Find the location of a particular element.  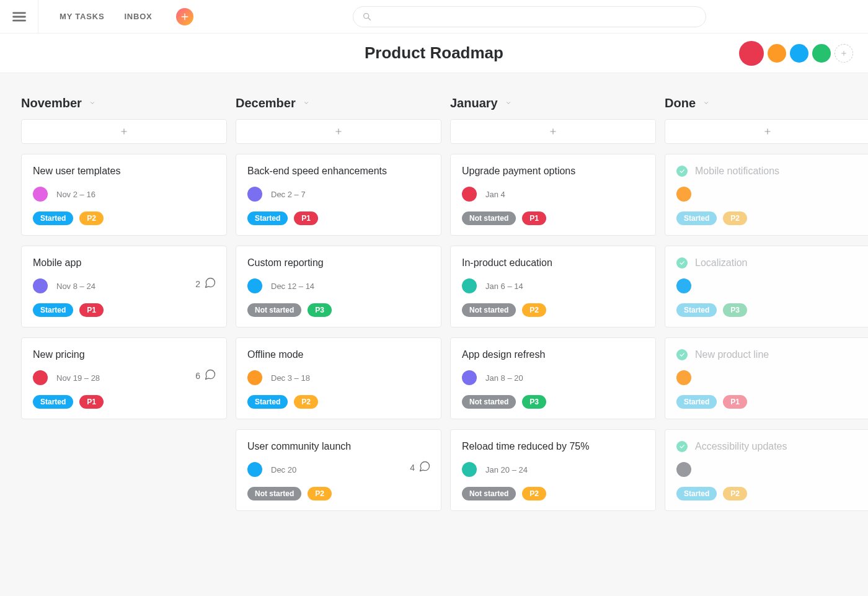

column-title: January is located at coordinates (474, 103).